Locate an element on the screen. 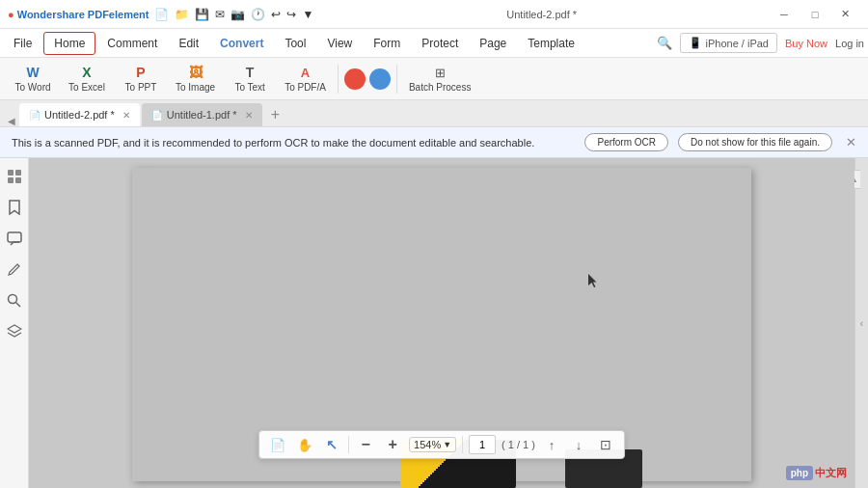 Image resolution: width=868 pixels, height=488 pixels. tab-icon-2: 📄 is located at coordinates (157, 116).